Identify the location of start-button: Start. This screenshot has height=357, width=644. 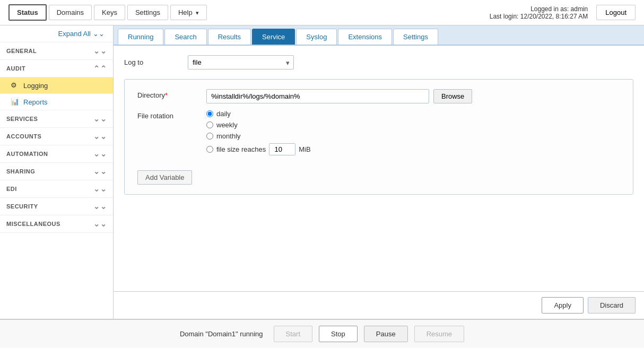
(293, 334).